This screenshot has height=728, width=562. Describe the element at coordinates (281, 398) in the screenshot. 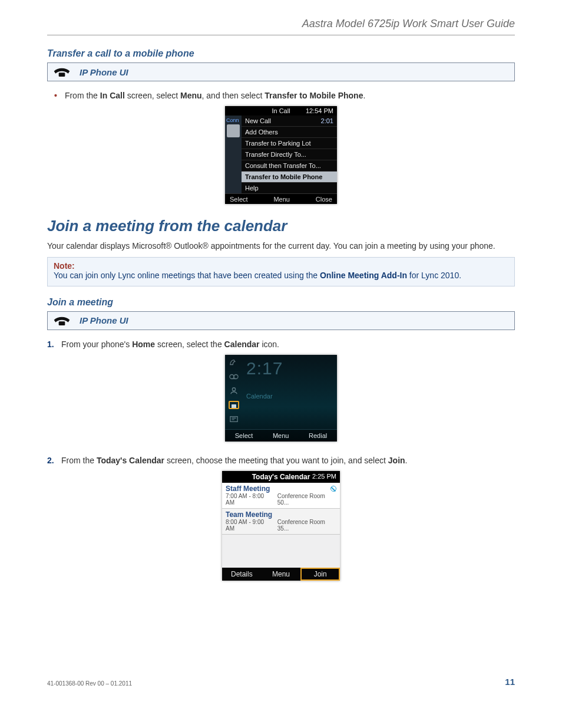

I see `screenshot-home-calendar: 2:17 Calendar Select Menu Redial` at that location.